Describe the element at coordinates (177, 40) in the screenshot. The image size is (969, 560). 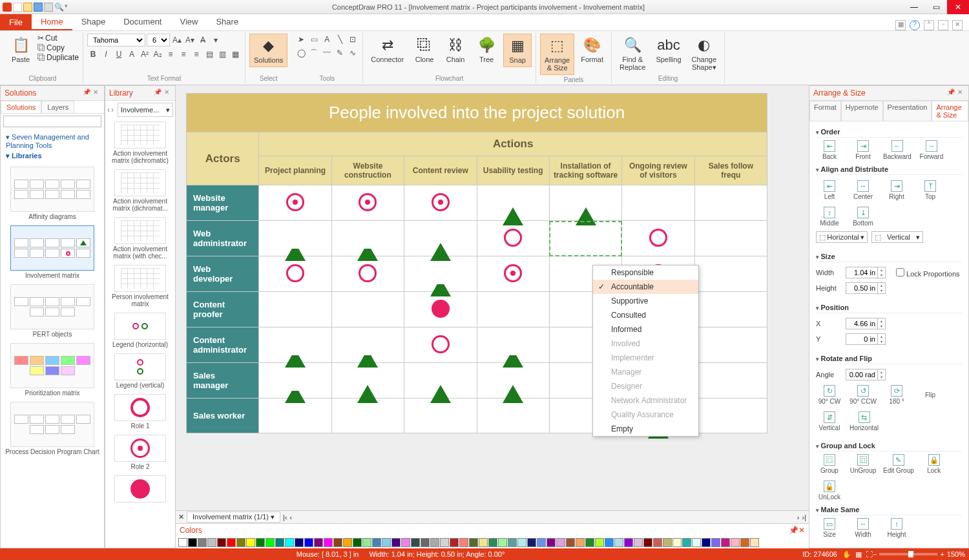
I see `increase-font-icon: A▴` at that location.